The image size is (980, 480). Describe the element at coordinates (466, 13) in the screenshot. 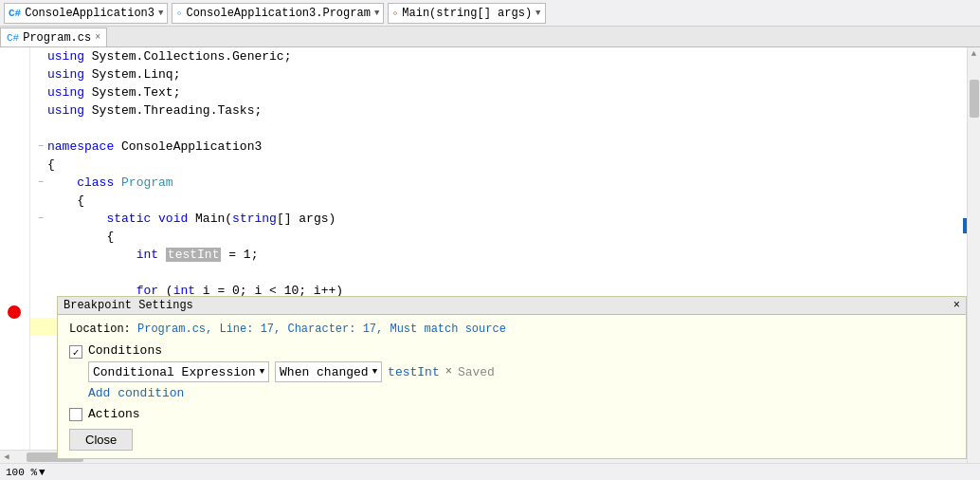

I see `method-dropdown: ⬦ Main(string[] args) ▼` at that location.